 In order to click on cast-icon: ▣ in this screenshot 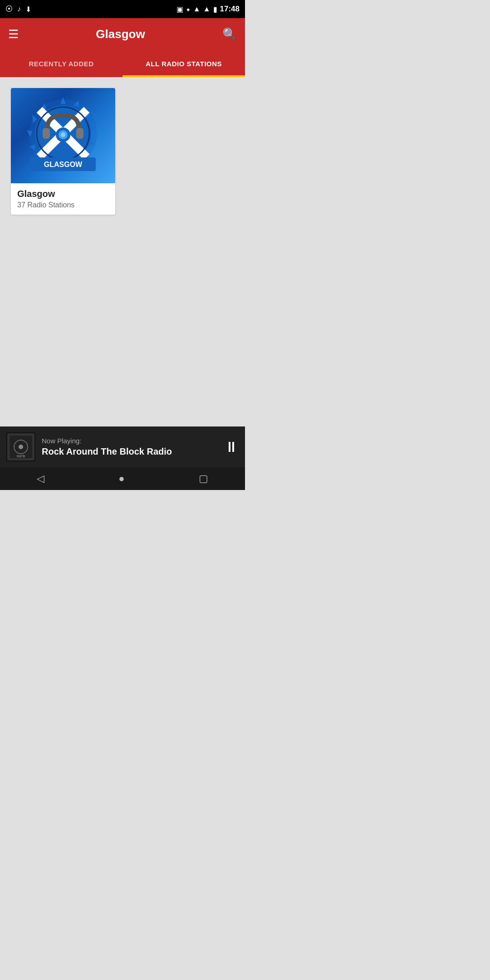, I will do `click(180, 9)`.